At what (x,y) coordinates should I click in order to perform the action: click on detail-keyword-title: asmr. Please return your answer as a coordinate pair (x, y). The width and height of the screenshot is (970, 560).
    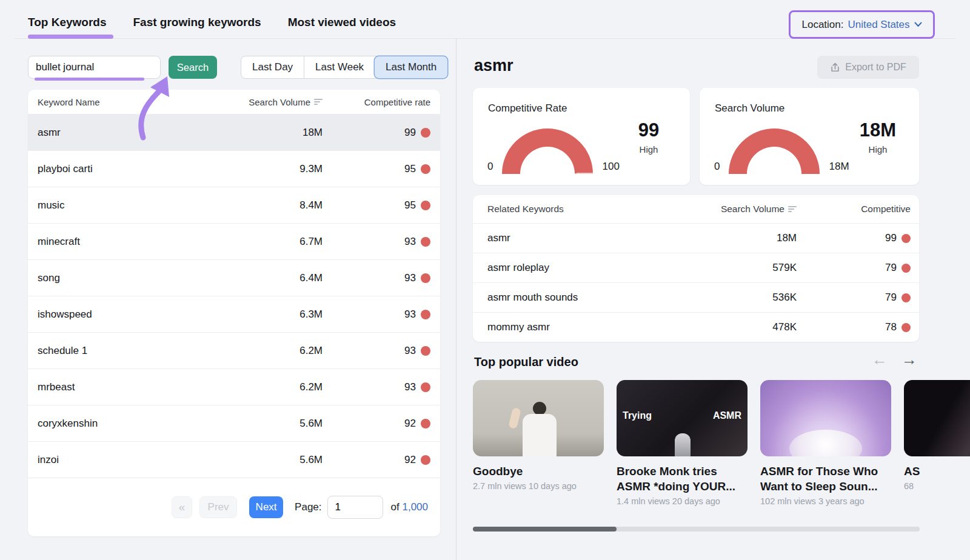
    Looking at the image, I should click on (493, 65).